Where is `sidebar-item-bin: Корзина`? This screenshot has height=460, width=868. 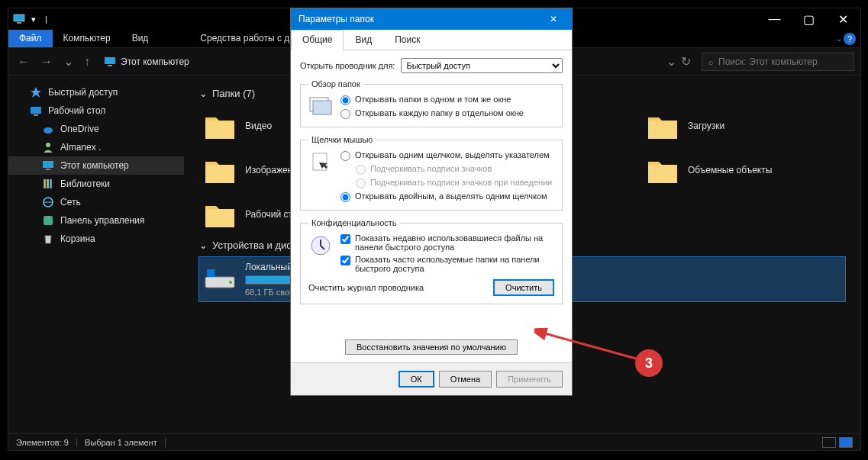
sidebar-item-bin: Корзина is located at coordinates (96, 239).